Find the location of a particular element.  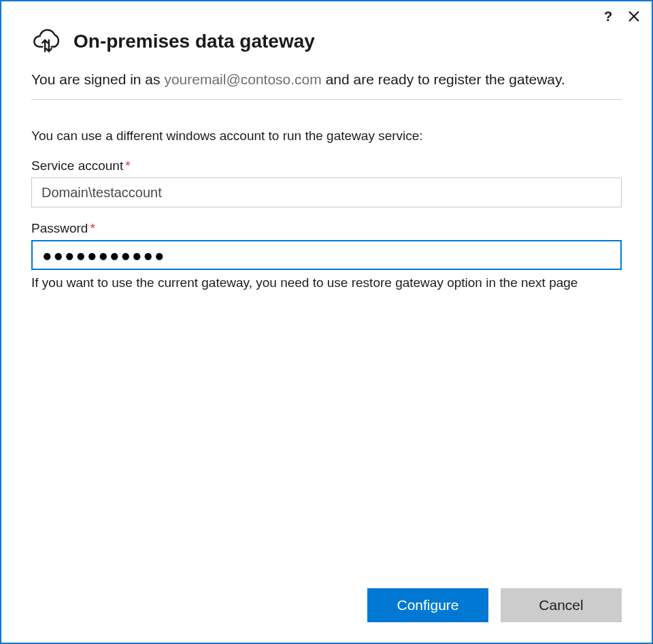

password-label-text: Password is located at coordinates (60, 228).